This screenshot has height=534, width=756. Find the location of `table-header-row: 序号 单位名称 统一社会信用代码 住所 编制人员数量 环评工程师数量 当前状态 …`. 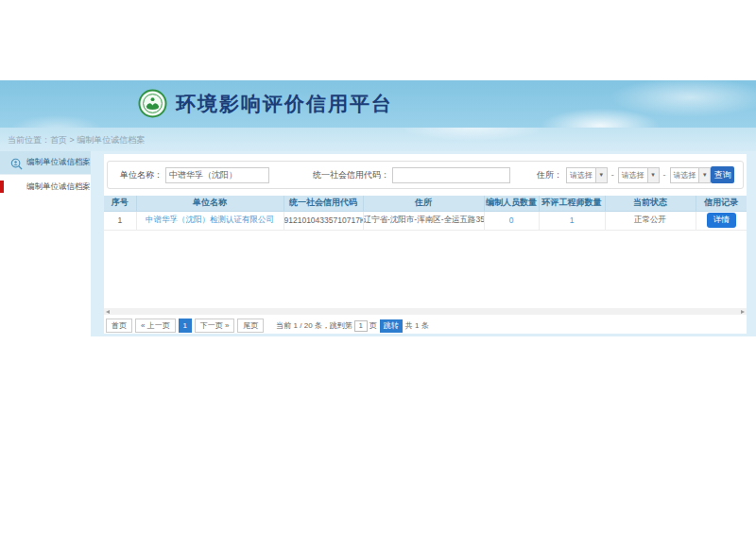

table-header-row: 序号 单位名称 统一社会信用代码 住所 编制人员数量 环评工程师数量 当前状态 … is located at coordinates (425, 203).